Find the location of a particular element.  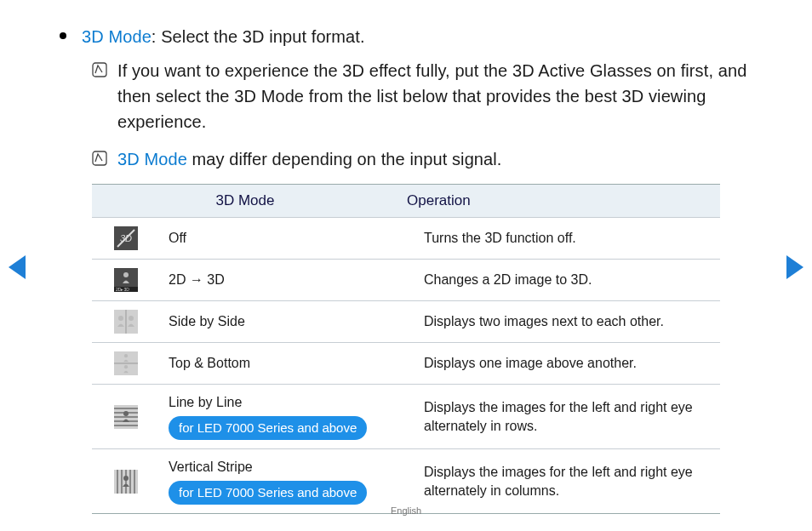

footer-language: English is located at coordinates (406, 511).